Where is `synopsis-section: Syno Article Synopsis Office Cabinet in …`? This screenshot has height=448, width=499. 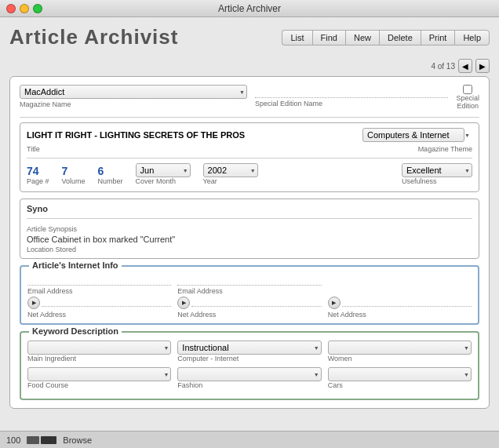 synopsis-section: Syno Article Synopsis Office Cabinet in … is located at coordinates (250, 229).